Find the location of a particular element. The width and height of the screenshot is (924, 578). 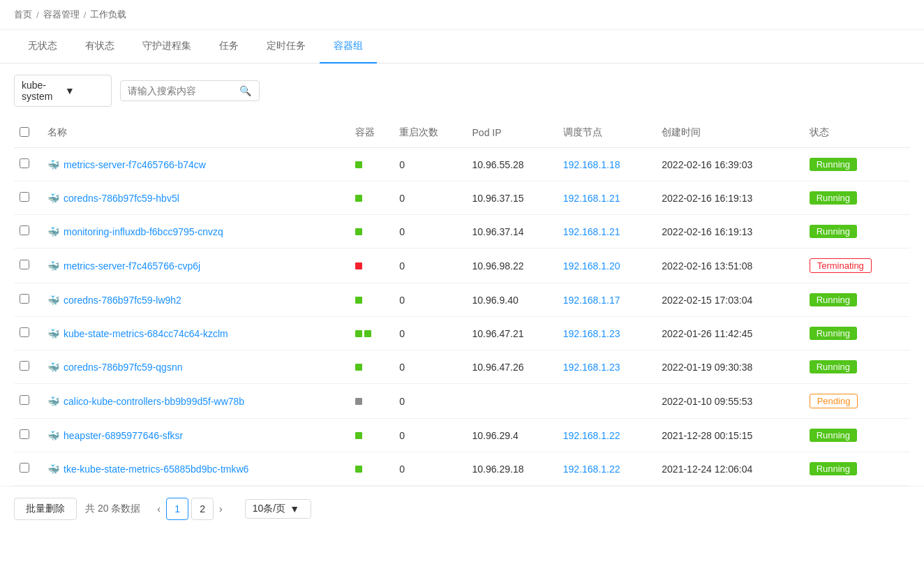

breadcrumb: 首页 / 容器管理 / 工作负载 is located at coordinates (462, 15).